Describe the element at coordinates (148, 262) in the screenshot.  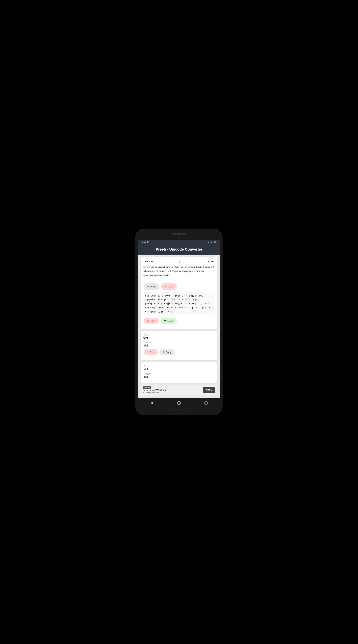
I see `unicode-label: Unicode` at that location.